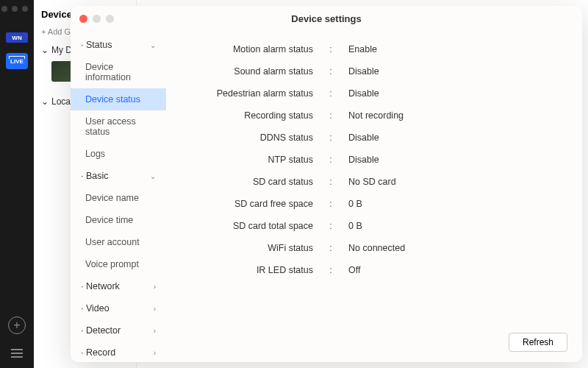 This screenshot has width=588, height=368. What do you see at coordinates (118, 154) in the screenshot?
I see `nav-item-logs: Logs` at bounding box center [118, 154].